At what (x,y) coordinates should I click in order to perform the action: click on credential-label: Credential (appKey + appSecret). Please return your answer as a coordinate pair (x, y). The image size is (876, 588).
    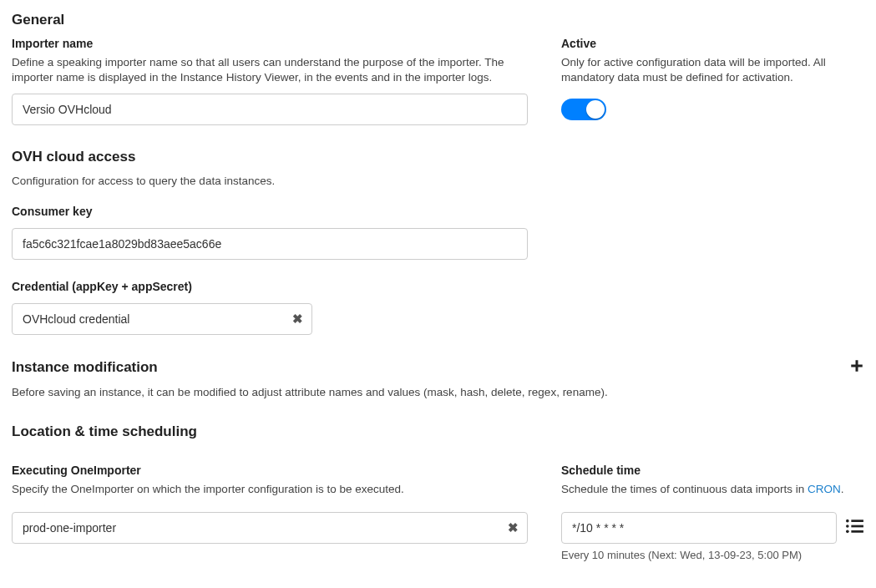
    Looking at the image, I should click on (438, 286).